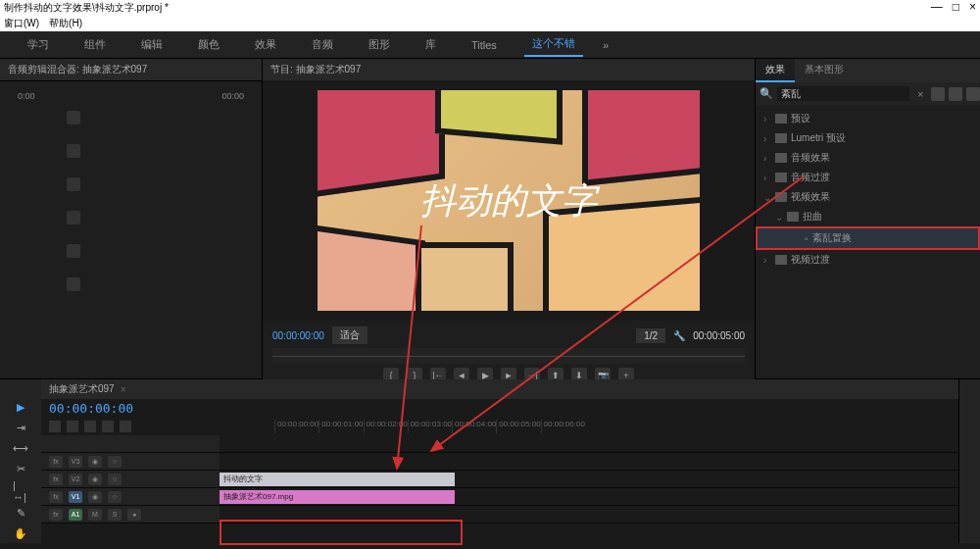  Describe the element at coordinates (298, 335) in the screenshot. I see `timecode-in: 00:00:00:00` at that location.